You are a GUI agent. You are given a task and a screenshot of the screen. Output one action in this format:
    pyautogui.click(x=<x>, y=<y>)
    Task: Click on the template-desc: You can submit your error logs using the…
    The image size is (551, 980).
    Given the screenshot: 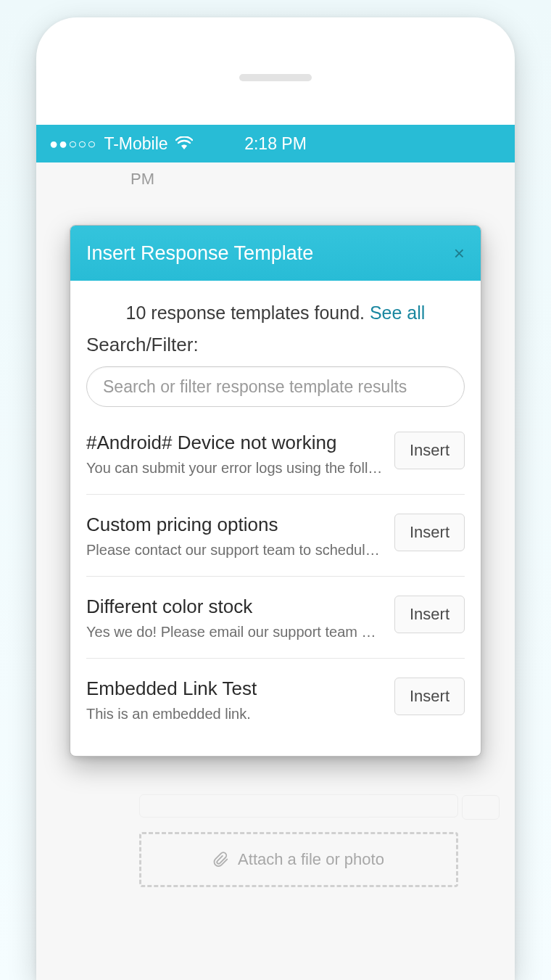 What is the action you would take?
    pyautogui.click(x=235, y=469)
    